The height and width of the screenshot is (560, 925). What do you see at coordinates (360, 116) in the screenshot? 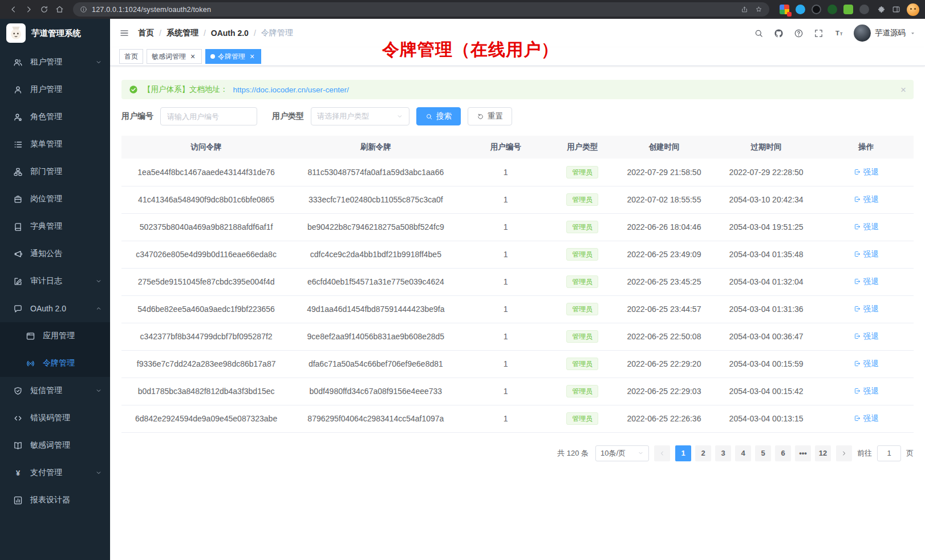
I see `user-type-select: 请选择用户类型` at bounding box center [360, 116].